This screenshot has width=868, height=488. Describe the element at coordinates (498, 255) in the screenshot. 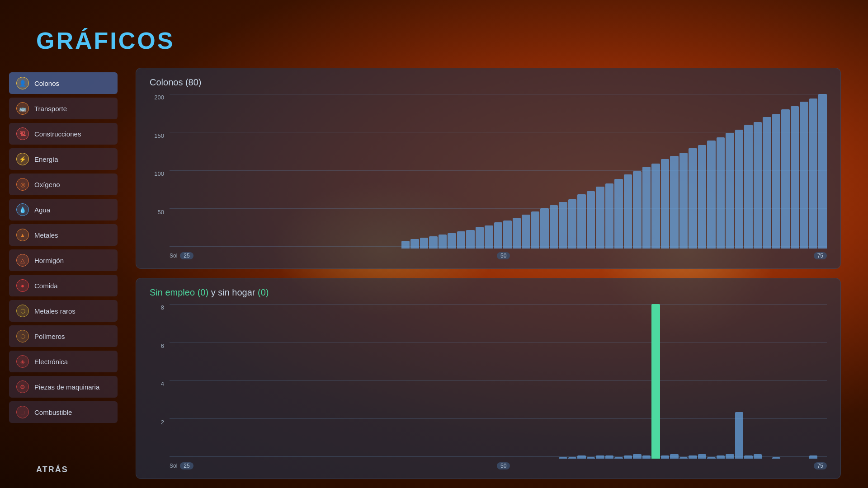

I see `chart-colonos-xaxis: Sol255075` at that location.